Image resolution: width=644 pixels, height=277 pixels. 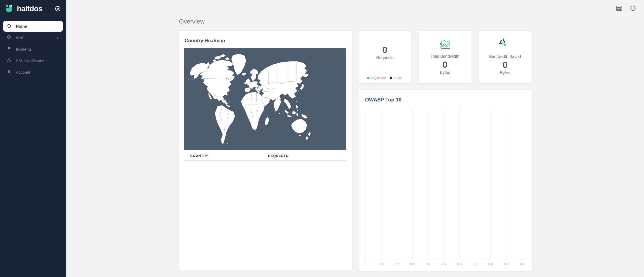 I want to click on shield-icon, so click(x=9, y=38).